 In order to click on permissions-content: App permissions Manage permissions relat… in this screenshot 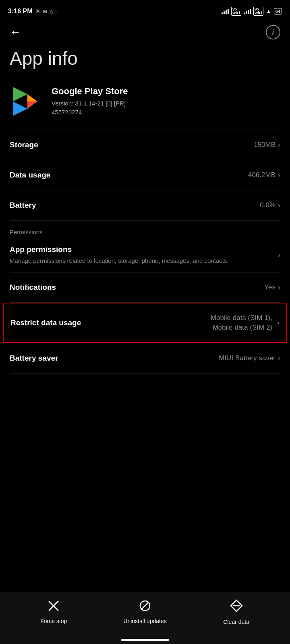, I will do `click(144, 255)`.